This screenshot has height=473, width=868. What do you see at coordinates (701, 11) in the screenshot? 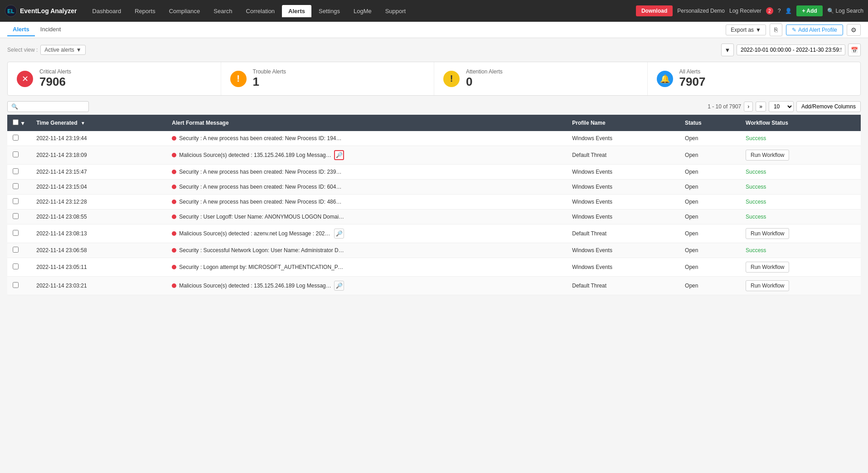
I see `personalized-demo-link: Personalized Demo` at bounding box center [701, 11].